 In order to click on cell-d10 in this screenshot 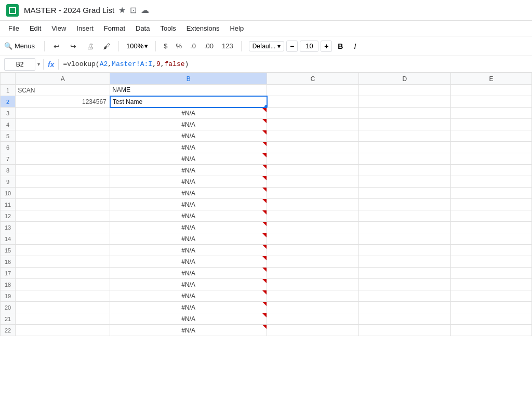, I will do `click(404, 193)`.